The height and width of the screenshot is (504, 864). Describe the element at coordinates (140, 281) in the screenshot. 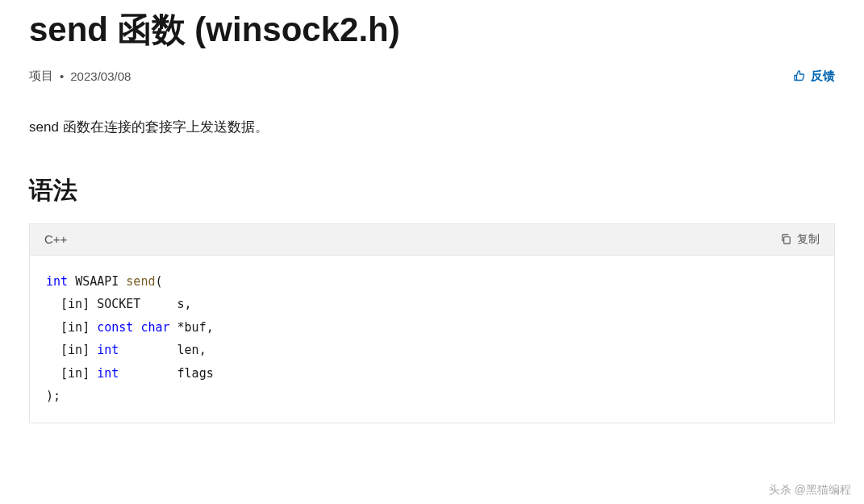

I see `function-name: send` at that location.